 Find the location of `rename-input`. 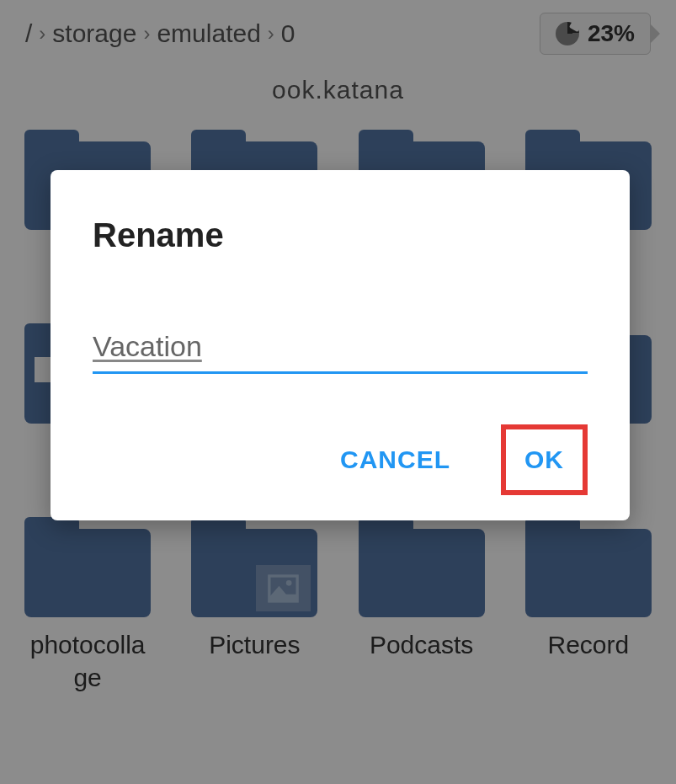

rename-input is located at coordinates (340, 348).